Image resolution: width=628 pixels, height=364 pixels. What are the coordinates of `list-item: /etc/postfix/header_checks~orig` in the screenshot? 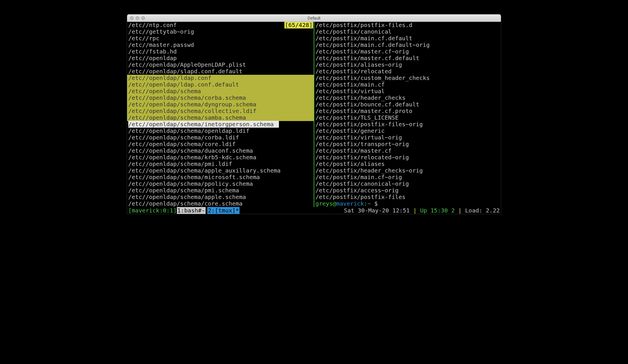 It's located at (408, 171).